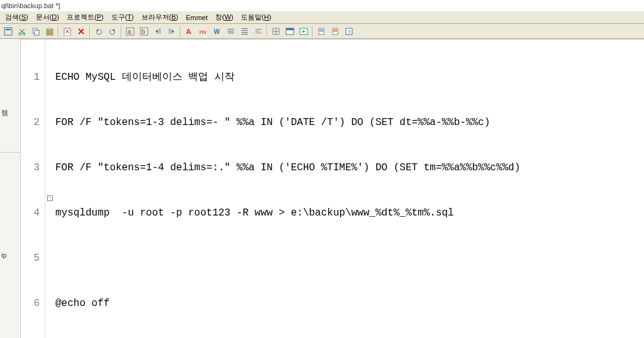 This screenshot has height=338, width=644. I want to click on svg-text: W, so click(217, 31).